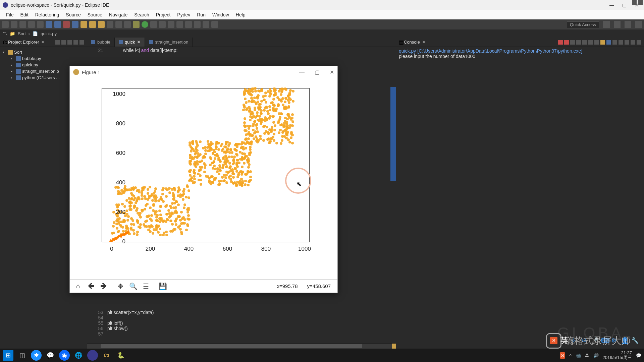 The height and width of the screenshot is (362, 644). Describe the element at coordinates (189, 24) in the screenshot. I see `search-button` at that location.